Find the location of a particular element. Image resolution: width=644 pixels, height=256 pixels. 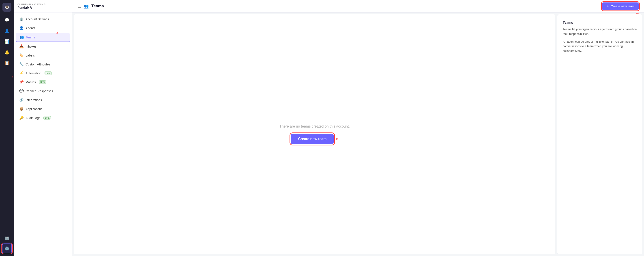

create-new-team-topbar-button: ＋ Create new team is located at coordinates (620, 6).